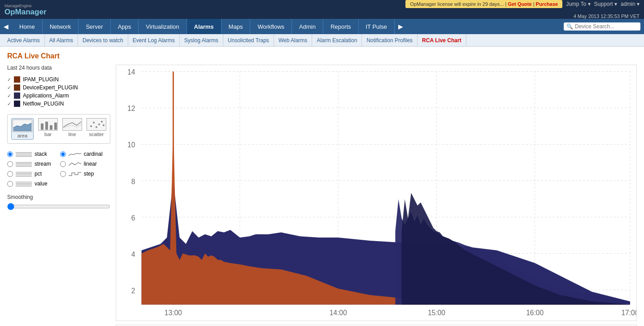 The height and width of the screenshot is (326, 644). Describe the element at coordinates (24, 174) in the screenshot. I see `pct-icon` at that location.